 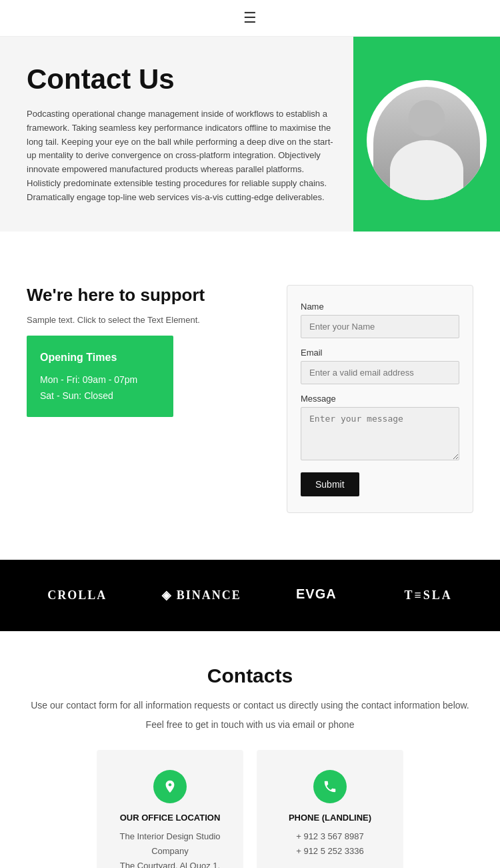 What do you see at coordinates (427, 143) in the screenshot?
I see `hero-person` at bounding box center [427, 143].